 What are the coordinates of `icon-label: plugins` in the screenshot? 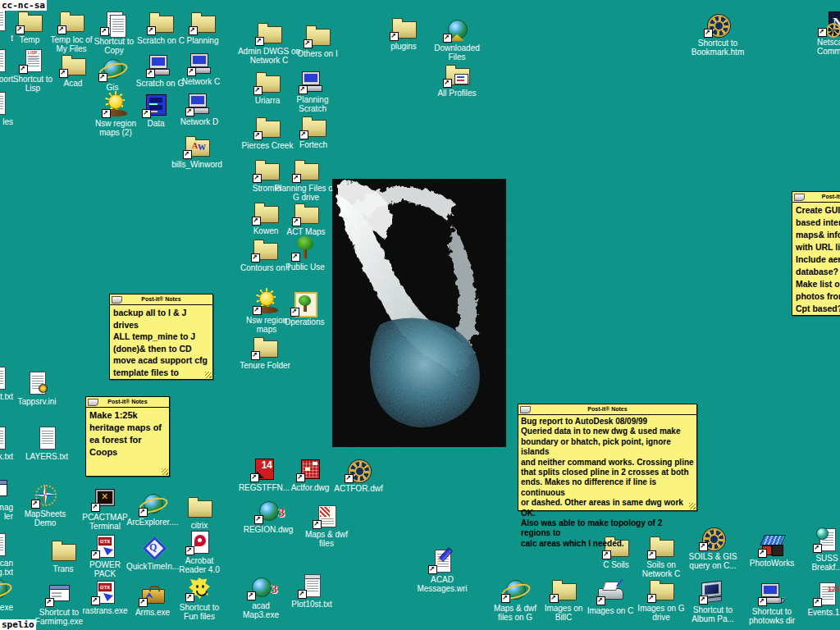 It's located at (404, 46).